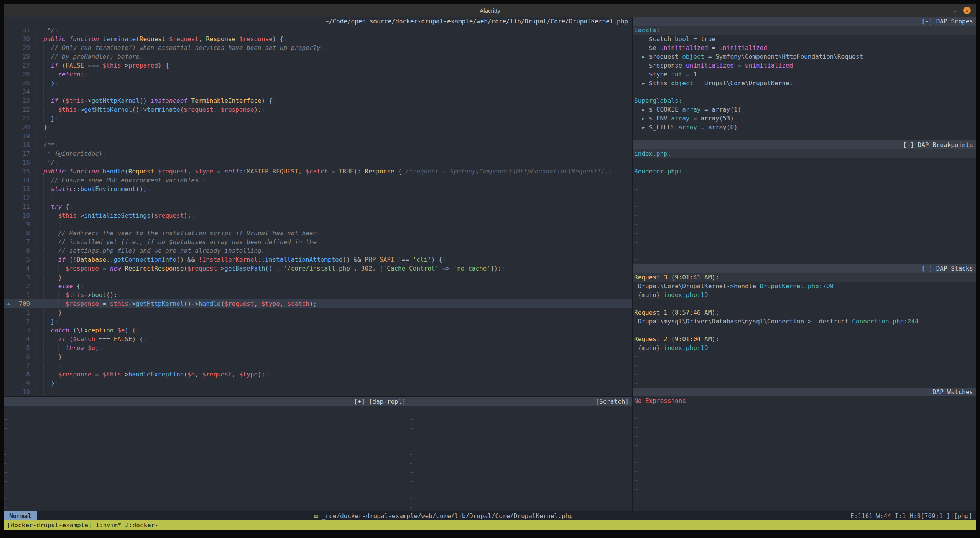 The image size is (980, 538). Describe the element at coordinates (804, 74) in the screenshot. I see `panel-line: $type int = 1` at that location.